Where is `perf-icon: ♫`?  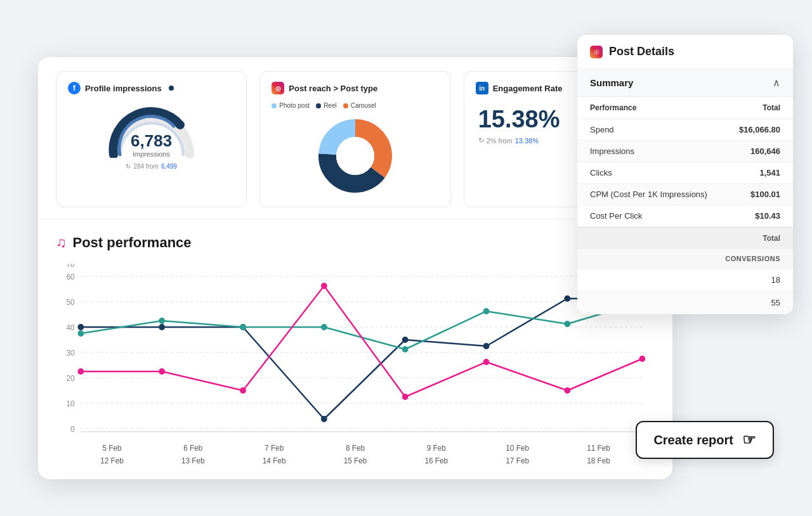 perf-icon: ♫ is located at coordinates (61, 243).